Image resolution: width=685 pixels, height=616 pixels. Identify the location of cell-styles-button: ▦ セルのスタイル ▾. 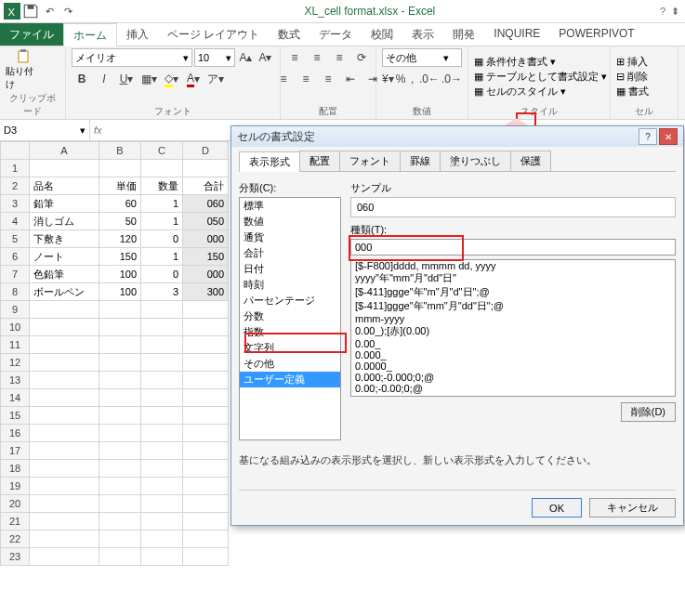
(541, 91).